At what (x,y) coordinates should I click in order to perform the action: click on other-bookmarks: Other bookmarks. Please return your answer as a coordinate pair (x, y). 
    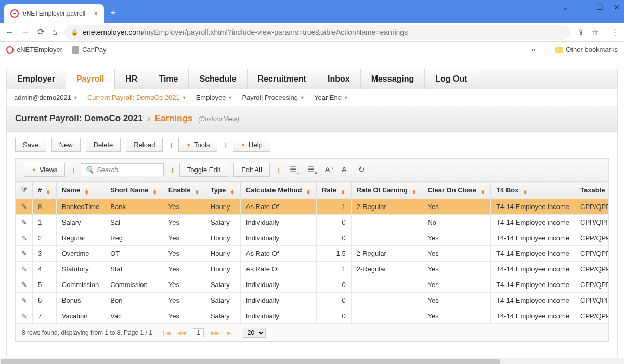
    Looking at the image, I should click on (587, 50).